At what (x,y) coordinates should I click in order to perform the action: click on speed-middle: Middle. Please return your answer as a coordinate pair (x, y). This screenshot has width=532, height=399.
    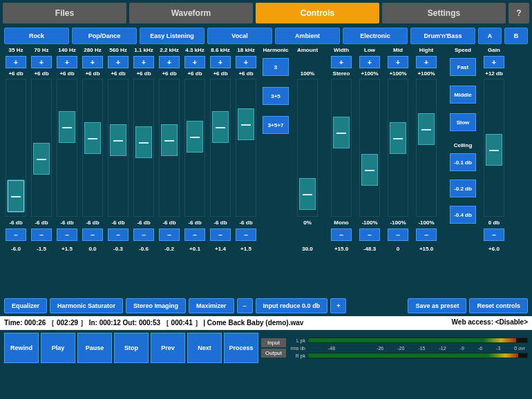
    Looking at the image, I should click on (463, 95).